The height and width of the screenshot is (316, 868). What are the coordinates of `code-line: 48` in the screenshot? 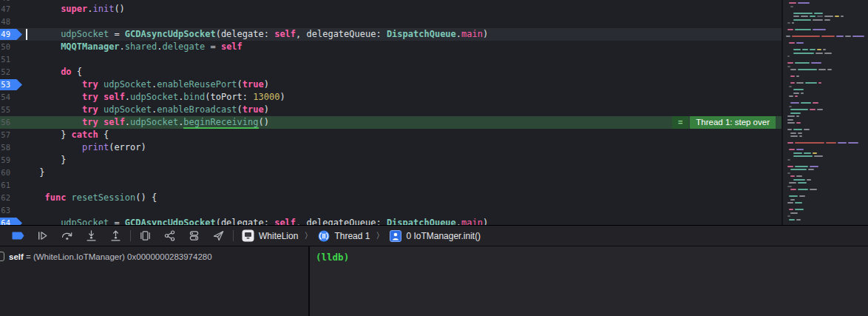 It's located at (390, 22).